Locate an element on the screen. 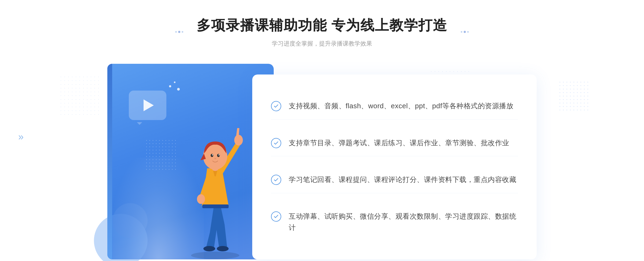 Image resolution: width=644 pixels, height=261 pixels. dot-pattern-left is located at coordinates (80, 96).